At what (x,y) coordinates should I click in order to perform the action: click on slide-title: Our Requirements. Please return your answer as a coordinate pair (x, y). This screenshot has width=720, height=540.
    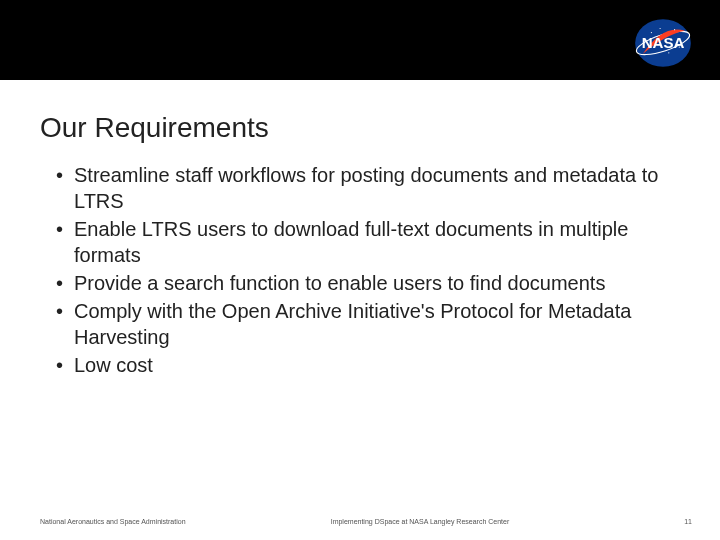
    Looking at the image, I should click on (154, 128).